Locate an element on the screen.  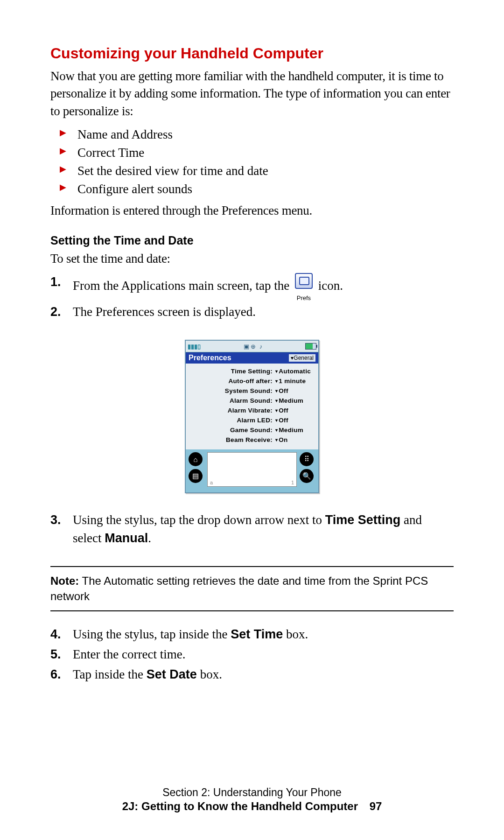
setting-dropdown: ▾On is located at coordinates (295, 440).